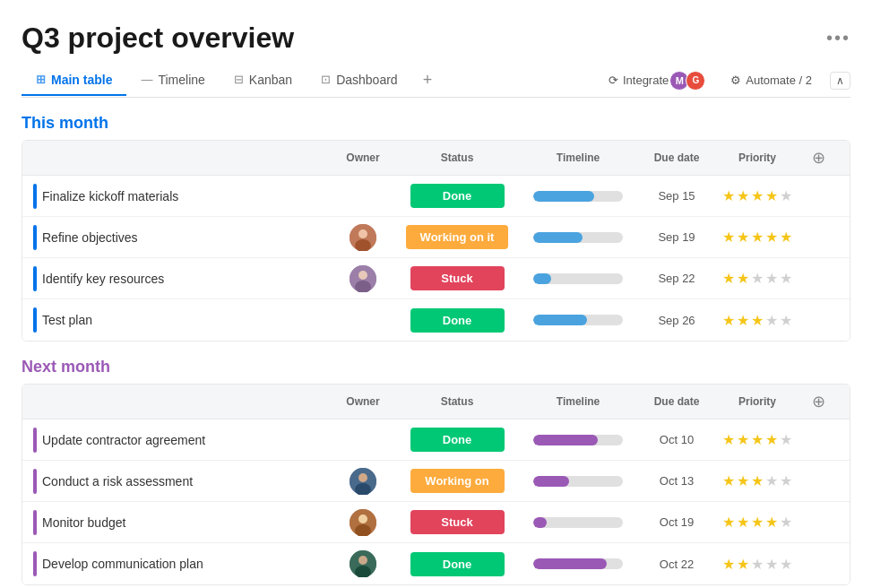 Image resolution: width=872 pixels, height=588 pixels. Describe the element at coordinates (147, 79) in the screenshot. I see `timeline-icon: —` at that location.